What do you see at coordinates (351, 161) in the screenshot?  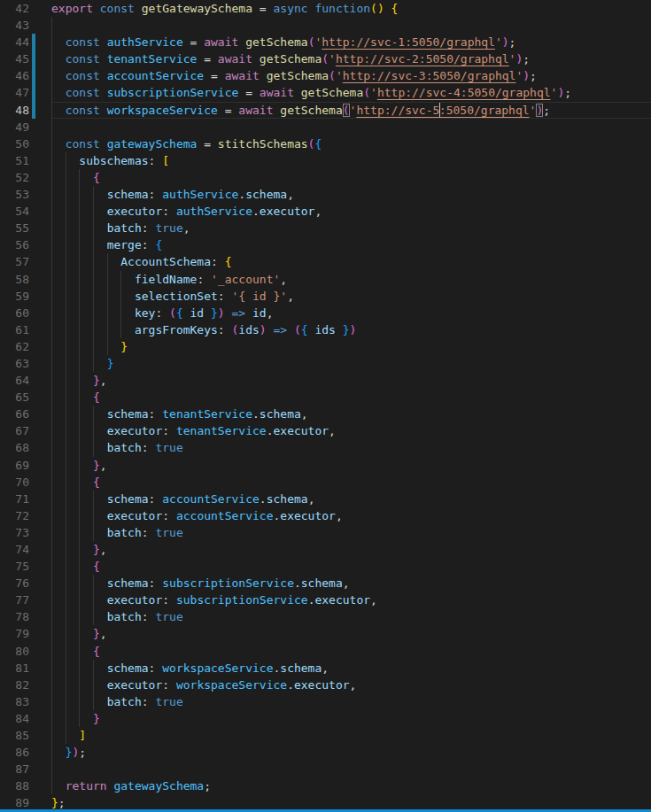 I see `code-text: subschemas: [` at bounding box center [351, 161].